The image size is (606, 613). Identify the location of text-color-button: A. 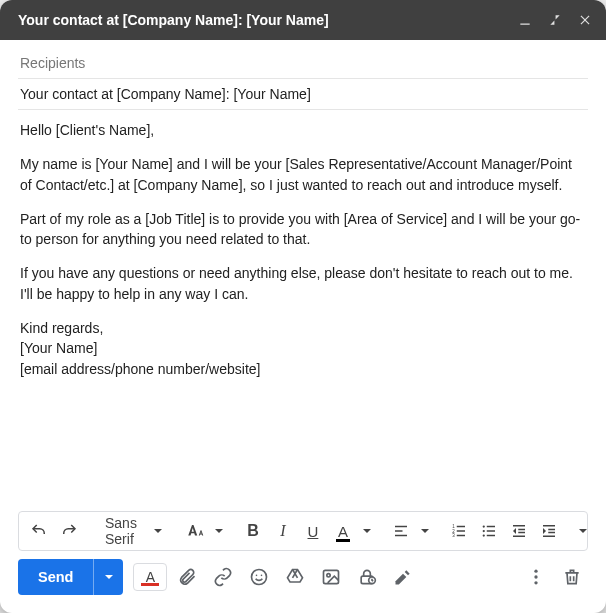
(343, 531).